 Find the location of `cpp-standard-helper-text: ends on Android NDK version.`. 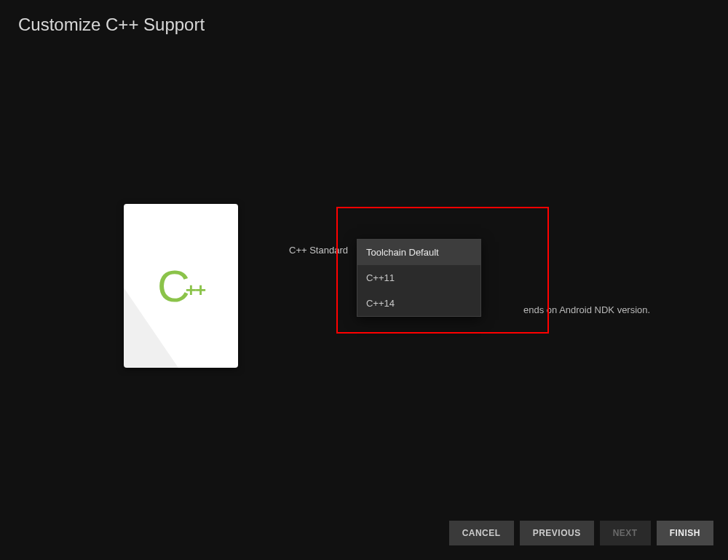

cpp-standard-helper-text: ends on Android NDK version. is located at coordinates (587, 310).